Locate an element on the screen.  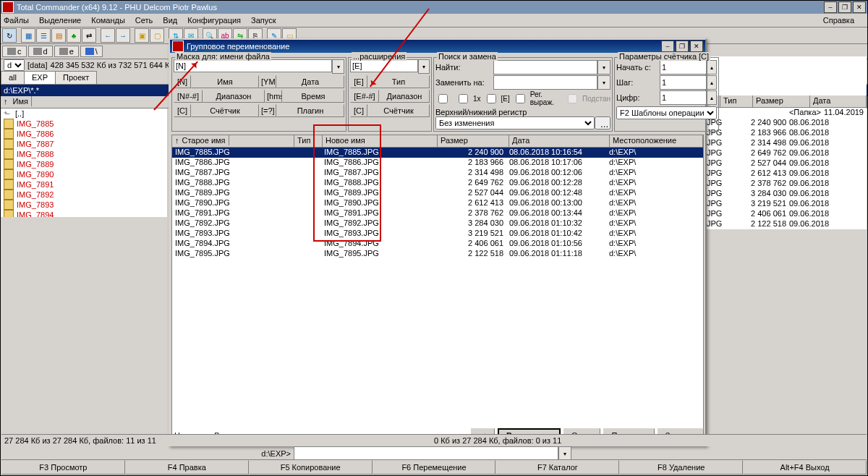
replace-input is located at coordinates (545, 82).